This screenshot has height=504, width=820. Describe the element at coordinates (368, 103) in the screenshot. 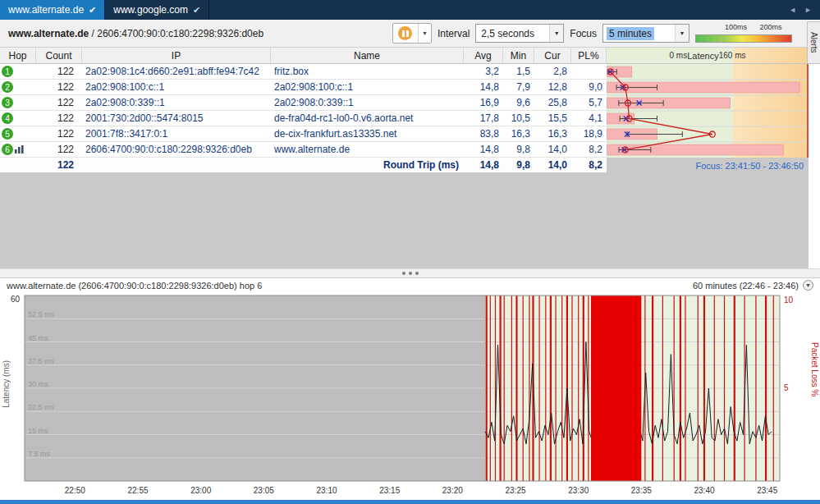

I see `name-cell: 2a02:908:0:339::1` at that location.